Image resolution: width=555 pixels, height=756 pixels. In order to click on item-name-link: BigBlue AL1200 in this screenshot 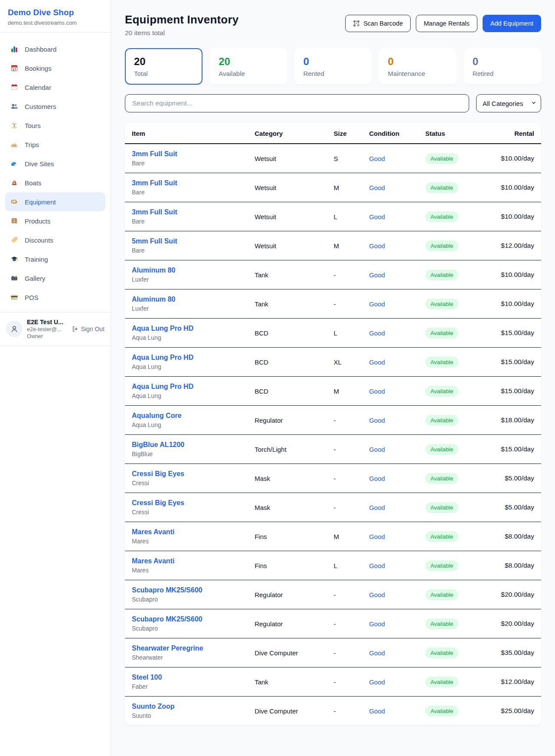, I will do `click(186, 445)`.